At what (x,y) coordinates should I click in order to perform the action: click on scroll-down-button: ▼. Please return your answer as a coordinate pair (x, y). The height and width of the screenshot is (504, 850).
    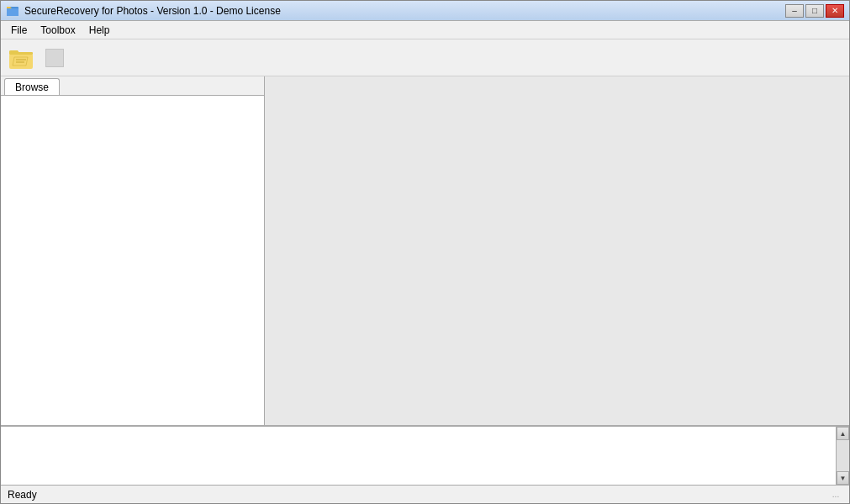
    Looking at the image, I should click on (842, 478).